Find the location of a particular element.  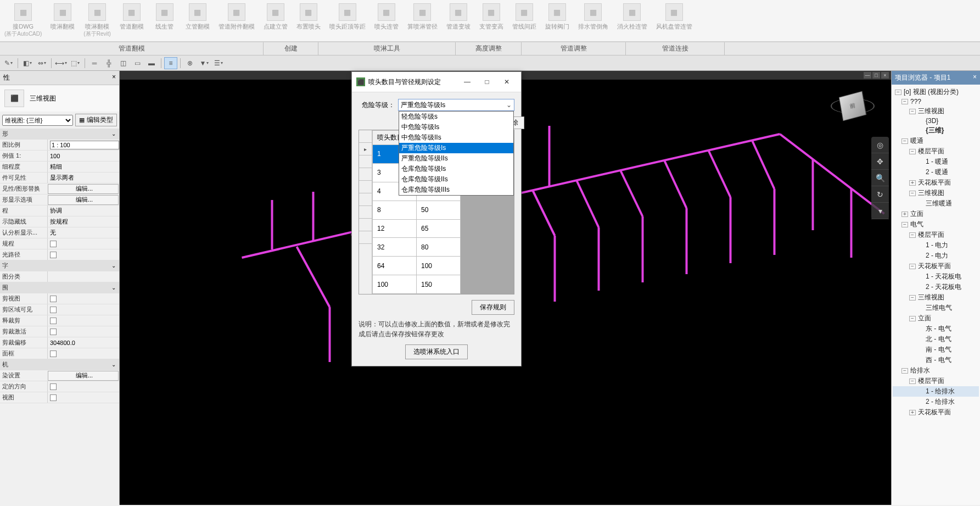

tree-node: −电气 is located at coordinates (936, 224).